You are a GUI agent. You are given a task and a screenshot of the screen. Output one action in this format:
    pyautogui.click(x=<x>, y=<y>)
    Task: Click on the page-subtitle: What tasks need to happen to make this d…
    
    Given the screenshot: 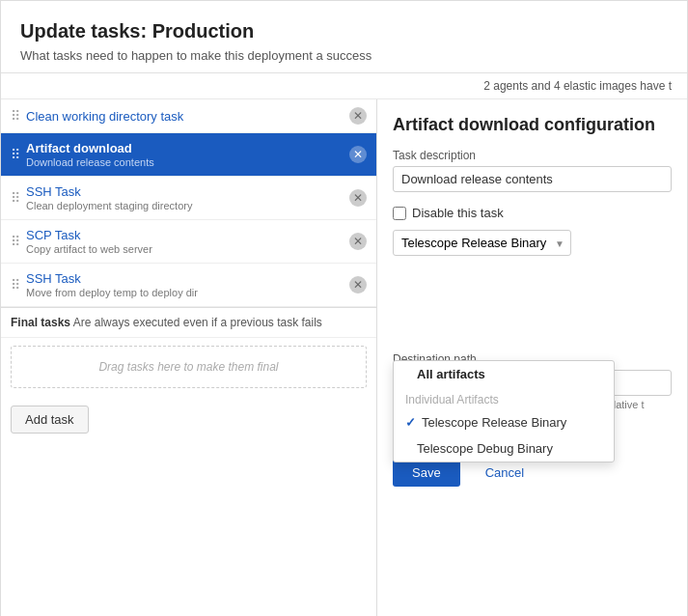 What is the action you would take?
    pyautogui.click(x=344, y=56)
    